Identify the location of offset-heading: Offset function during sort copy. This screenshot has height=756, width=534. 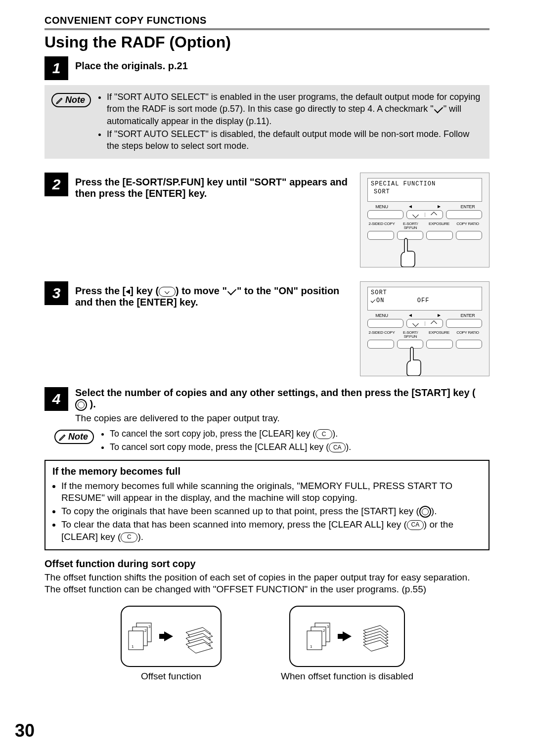
(267, 564).